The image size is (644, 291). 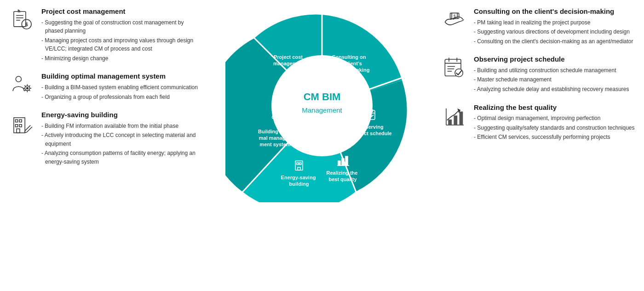 I want to click on quality-title: Realizing the best quality, so click(x=554, y=108).